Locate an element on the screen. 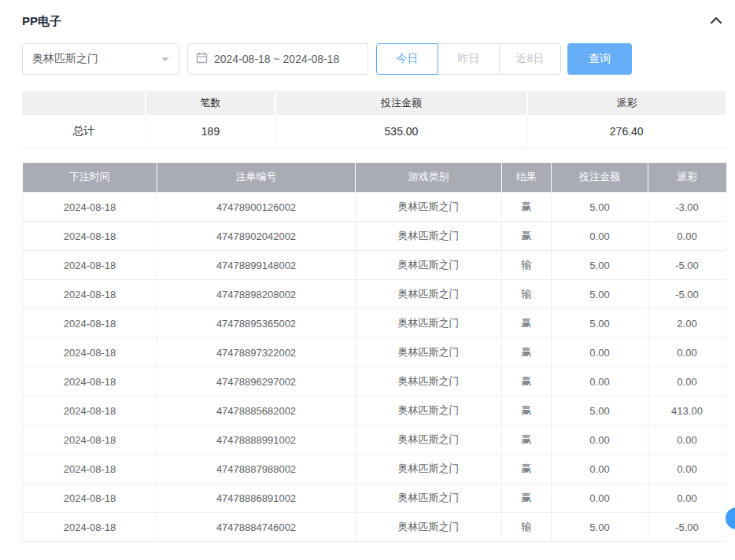  cell-order-no: 47478895365002 is located at coordinates (257, 324).